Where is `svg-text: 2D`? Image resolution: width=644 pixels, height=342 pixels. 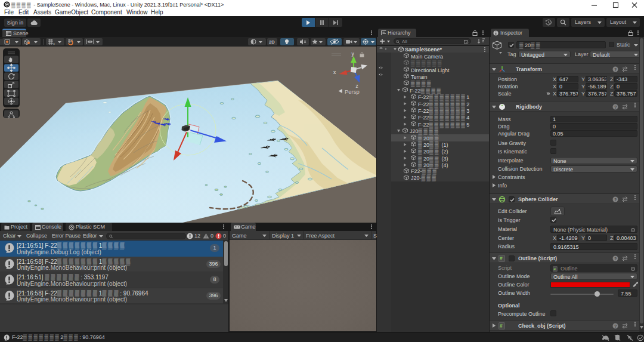 svg-text: 2D is located at coordinates (272, 42).